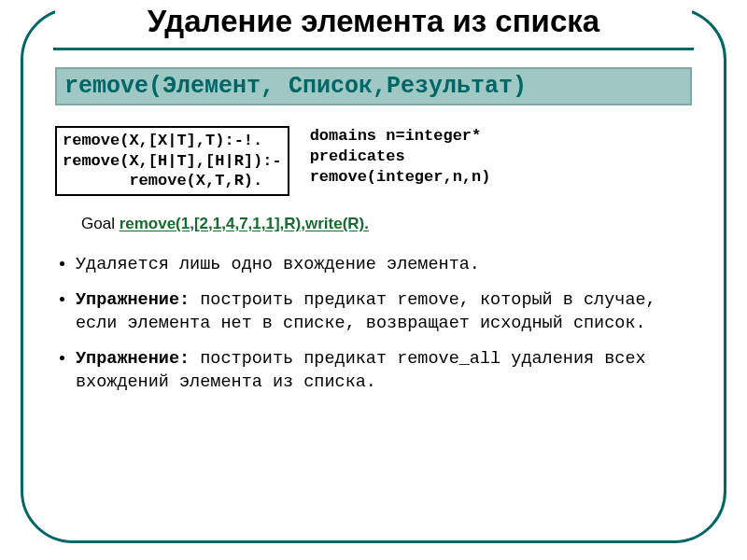 The width and height of the screenshot is (747, 560). I want to click on slide-title: Удаление элемента из списка, so click(374, 21).